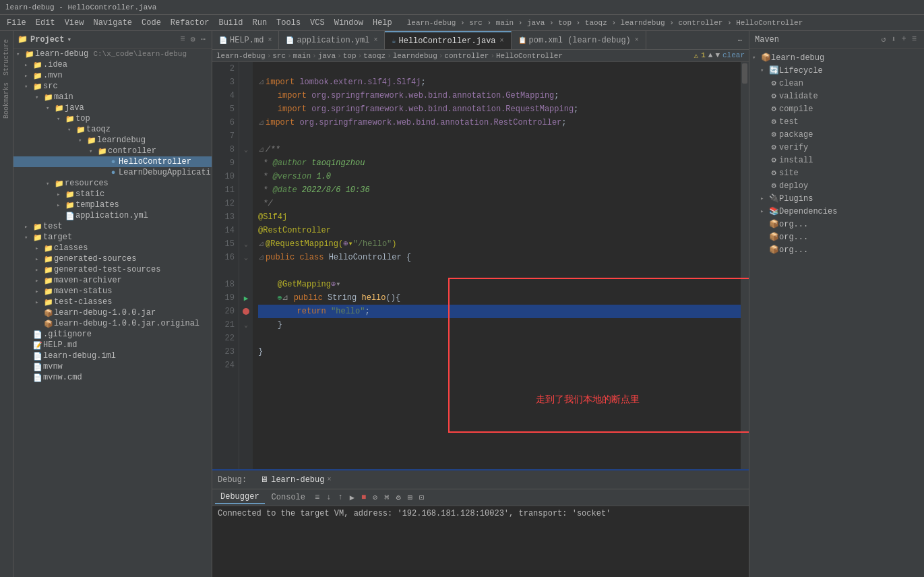 The height and width of the screenshot is (577, 924). Describe the element at coordinates (113, 280) in the screenshot. I see `tree-item-maven-archiver: ▸ 📁 maven-archiver` at that location.